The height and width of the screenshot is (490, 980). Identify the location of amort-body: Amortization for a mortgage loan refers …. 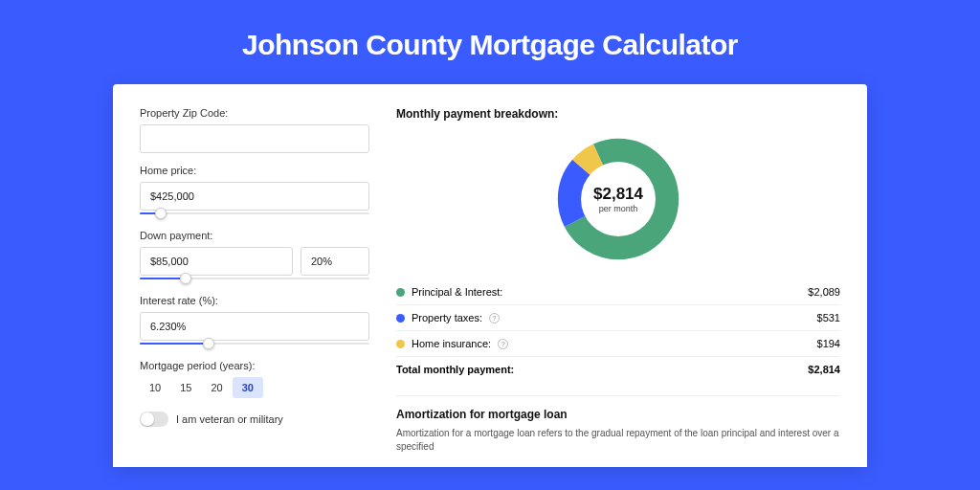
(618, 440).